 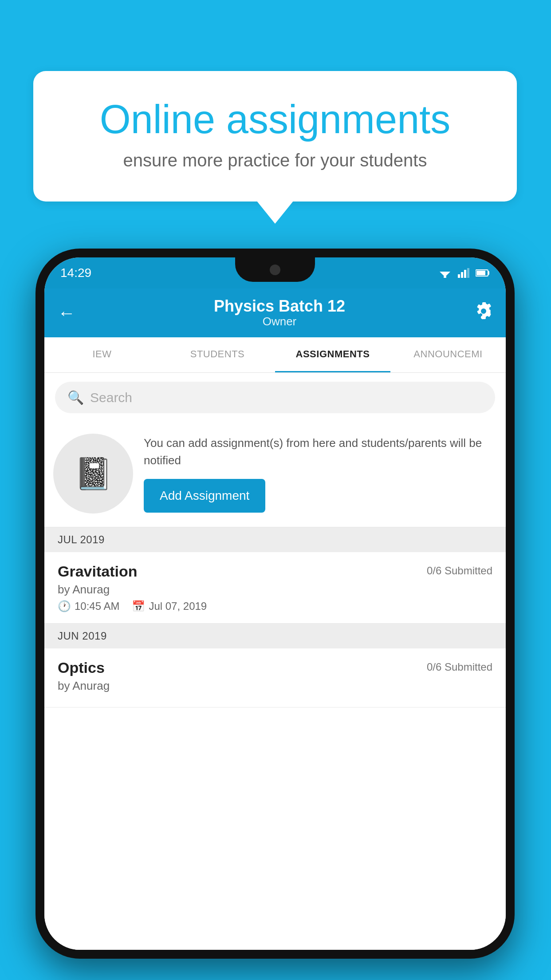 I want to click on signal-icon, so click(x=464, y=273).